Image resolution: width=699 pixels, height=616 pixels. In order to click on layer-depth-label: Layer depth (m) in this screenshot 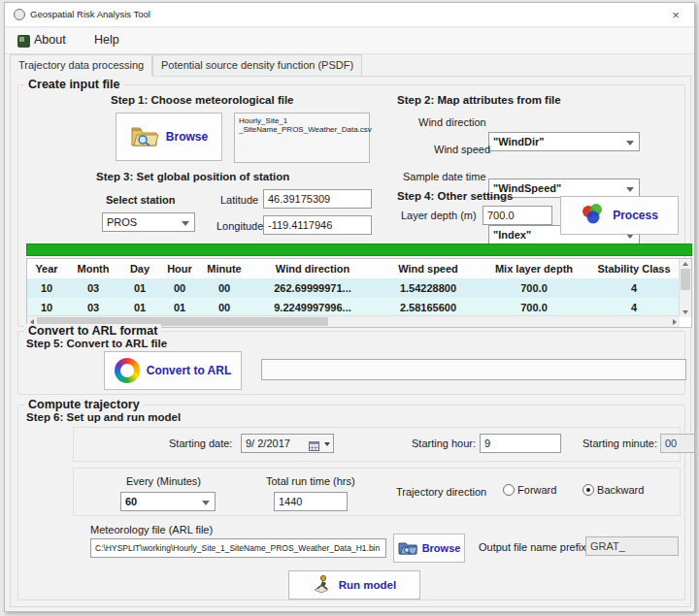, I will do `click(439, 215)`.